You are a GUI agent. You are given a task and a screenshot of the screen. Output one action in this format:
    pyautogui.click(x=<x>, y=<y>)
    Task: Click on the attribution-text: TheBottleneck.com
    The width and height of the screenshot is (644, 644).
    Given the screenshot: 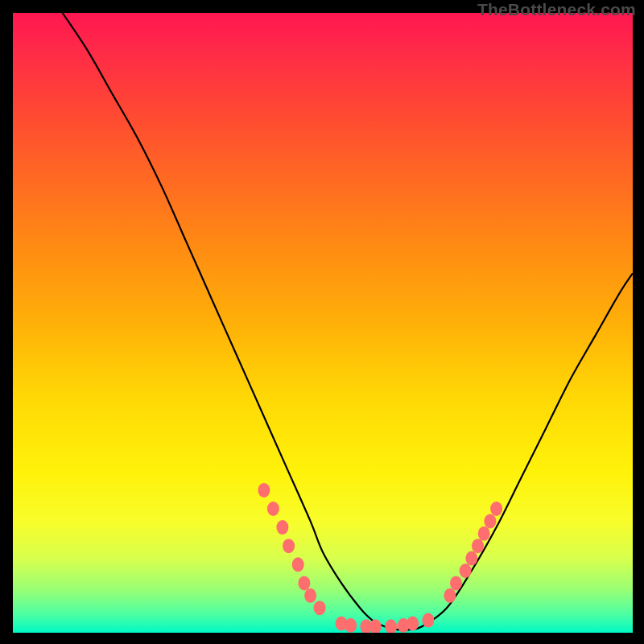 What is the action you would take?
    pyautogui.click(x=557, y=10)
    